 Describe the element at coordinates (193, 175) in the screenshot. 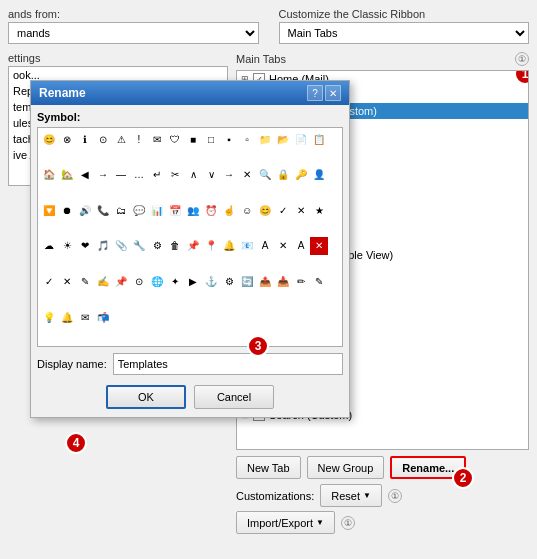

I see `symbol-cell: ∧` at that location.